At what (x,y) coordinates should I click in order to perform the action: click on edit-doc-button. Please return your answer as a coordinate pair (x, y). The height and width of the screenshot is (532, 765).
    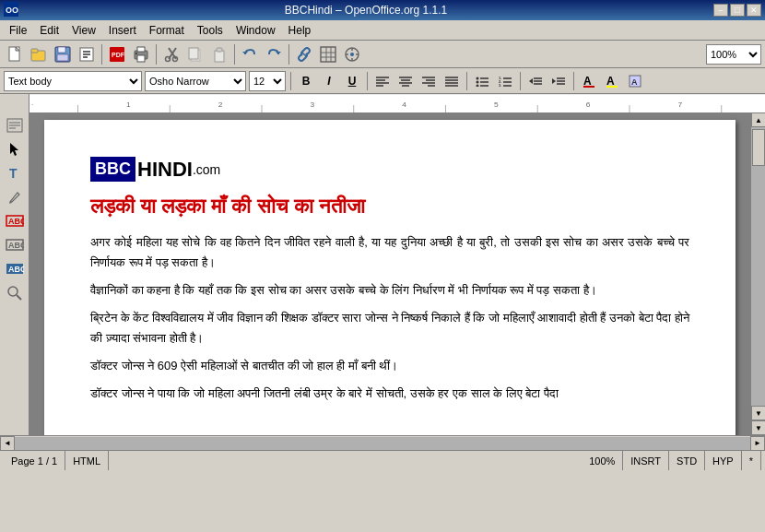
    Looking at the image, I should click on (87, 54).